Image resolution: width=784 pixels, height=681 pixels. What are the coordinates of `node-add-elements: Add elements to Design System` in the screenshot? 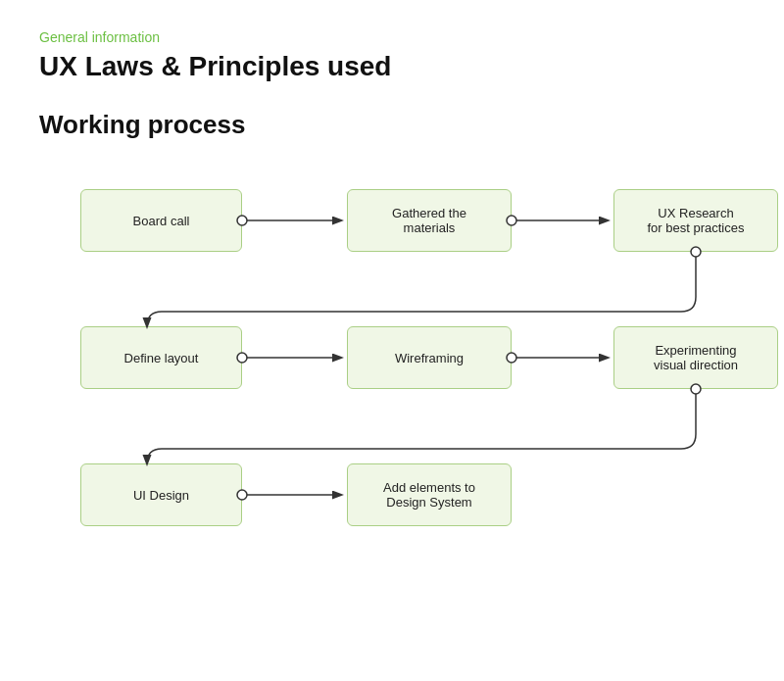 It's located at (429, 495).